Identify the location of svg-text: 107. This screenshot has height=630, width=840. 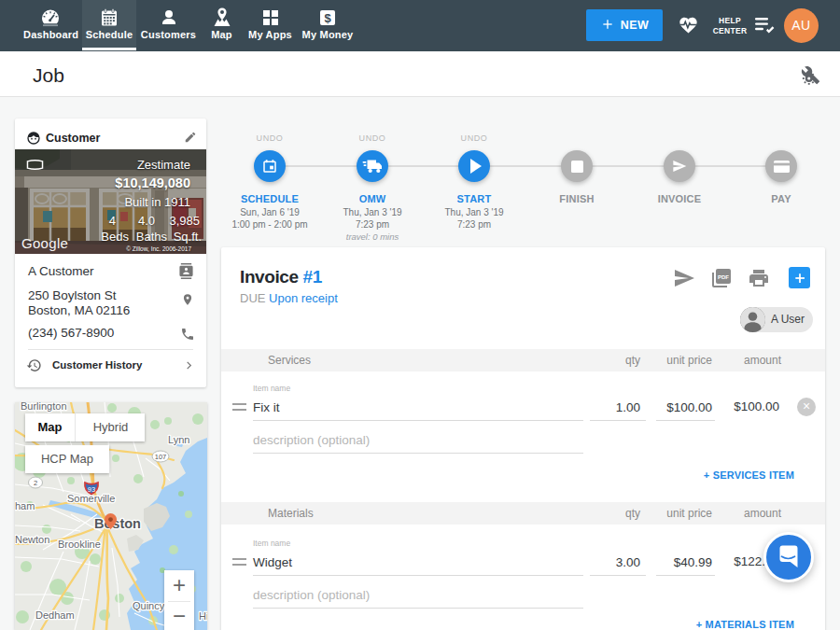
(161, 457).